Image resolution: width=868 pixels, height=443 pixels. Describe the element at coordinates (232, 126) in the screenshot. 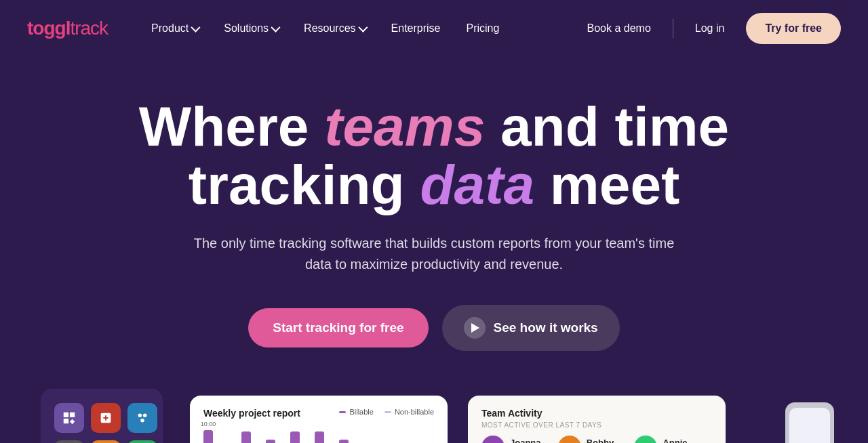

I see `hero-title-part1: Where` at that location.